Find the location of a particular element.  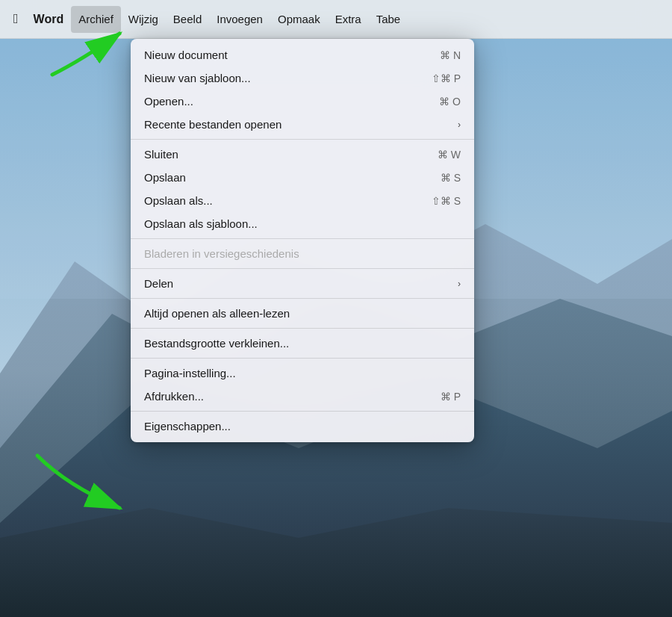

menu-item-label: Opslaan als sjabloon... is located at coordinates (302, 224).